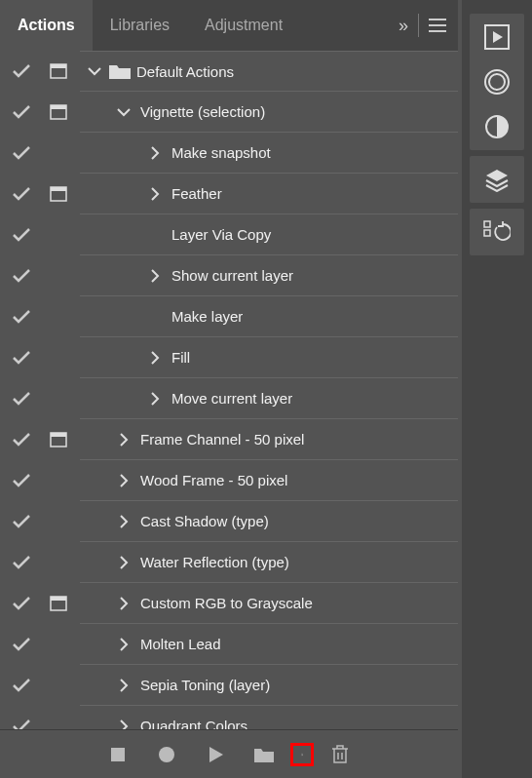 The width and height of the screenshot is (532, 778). I want to click on row-content: Quadrant Colors, so click(269, 718).